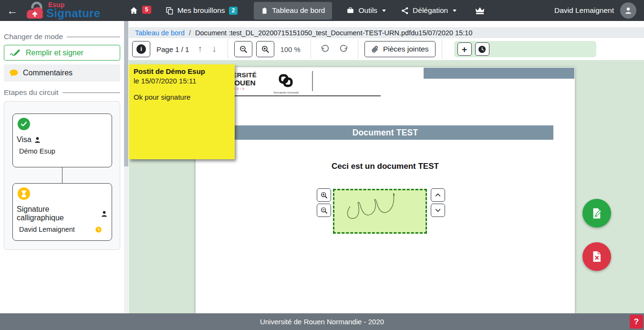 The image size is (644, 330). Describe the element at coordinates (325, 49) in the screenshot. I see `undo-icon` at that location.